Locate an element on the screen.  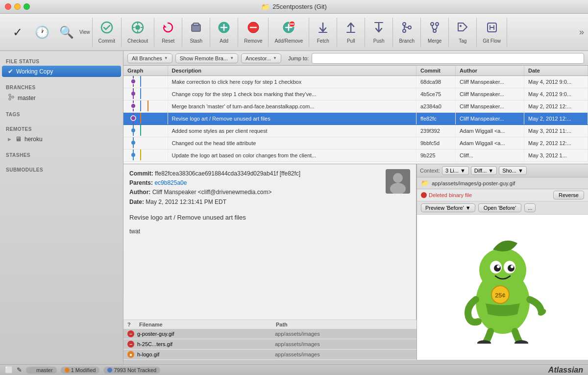
git-flow-group: Git Flow is located at coordinates (492, 32).